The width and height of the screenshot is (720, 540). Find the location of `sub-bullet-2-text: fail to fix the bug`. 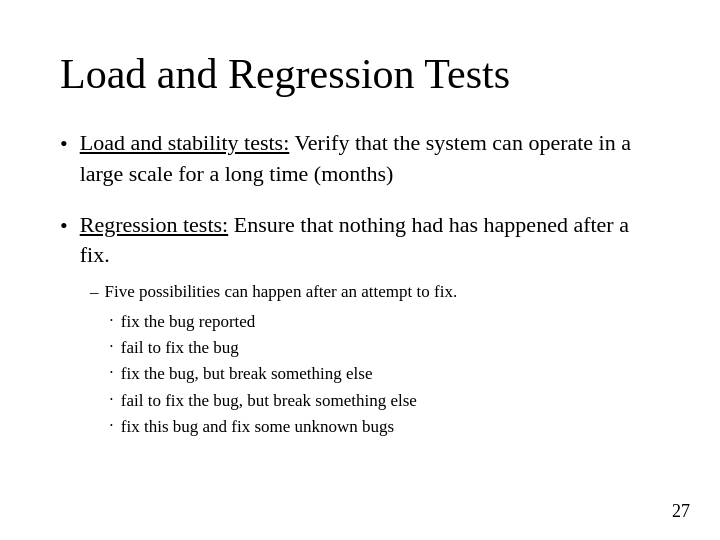

sub-bullet-2-text: fail to fix the bug is located at coordinates (180, 348).